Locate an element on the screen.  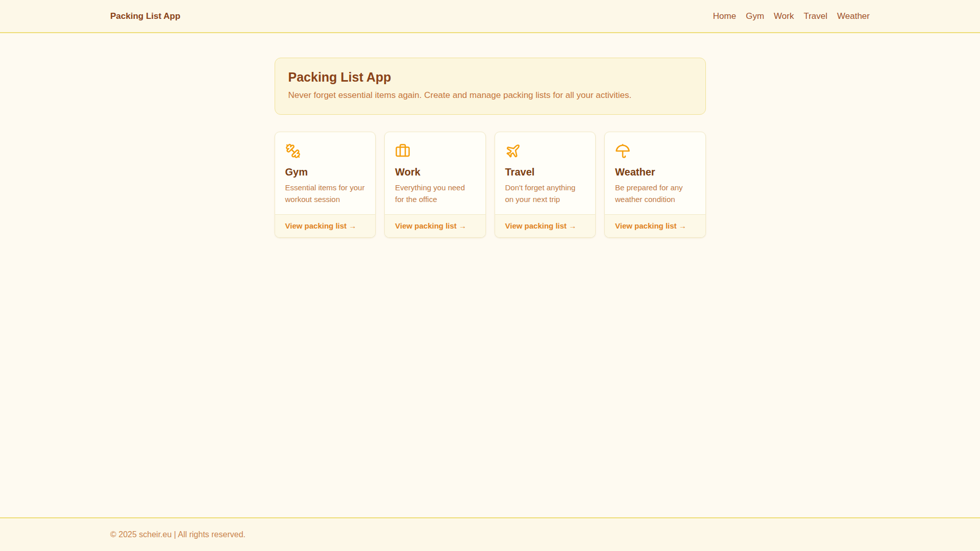
copyright-text: © 2025 scheir.eu | All rights reserved. is located at coordinates (178, 535).